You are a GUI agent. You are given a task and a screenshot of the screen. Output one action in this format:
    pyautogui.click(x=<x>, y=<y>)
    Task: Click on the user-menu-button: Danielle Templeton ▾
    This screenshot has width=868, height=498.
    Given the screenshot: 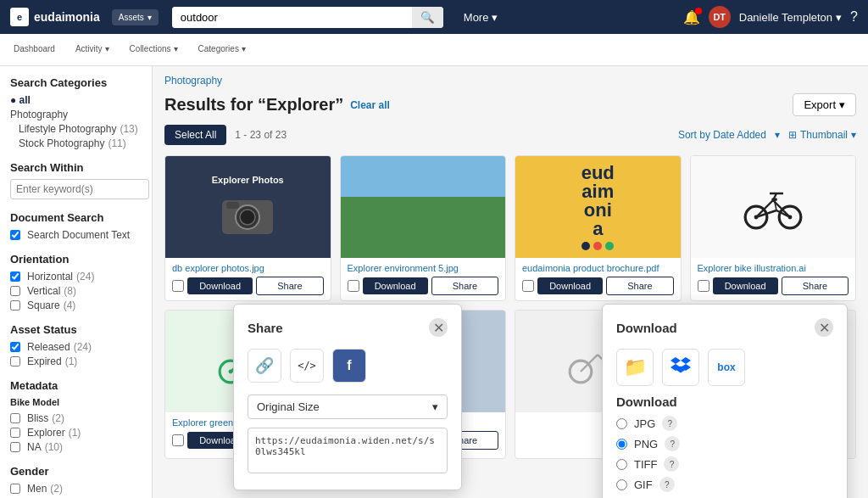 What is the action you would take?
    pyautogui.click(x=790, y=17)
    